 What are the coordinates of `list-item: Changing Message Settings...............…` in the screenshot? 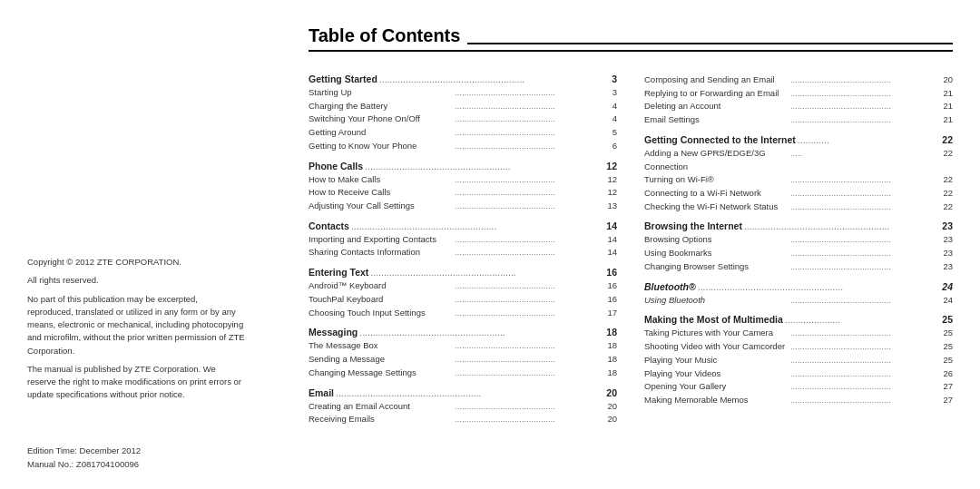 It's located at (463, 374).